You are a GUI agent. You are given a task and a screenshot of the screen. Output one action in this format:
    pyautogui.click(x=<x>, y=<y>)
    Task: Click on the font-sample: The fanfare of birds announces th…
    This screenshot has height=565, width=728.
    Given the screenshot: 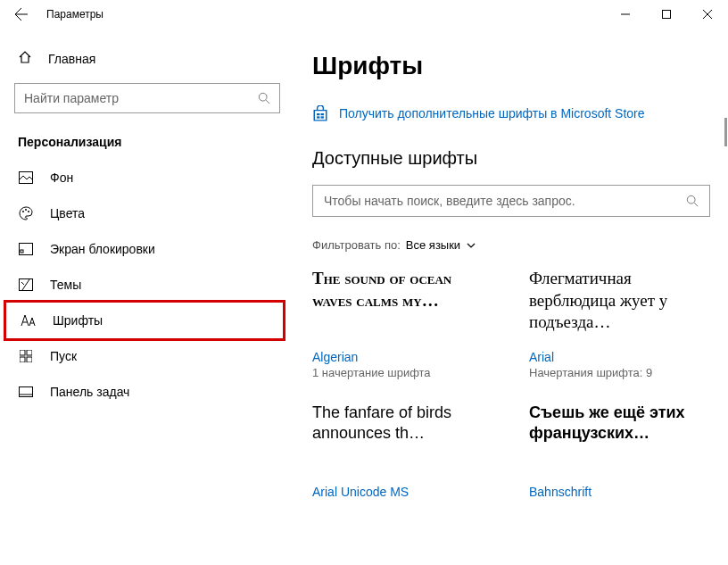 What is the action you would take?
    pyautogui.click(x=403, y=439)
    